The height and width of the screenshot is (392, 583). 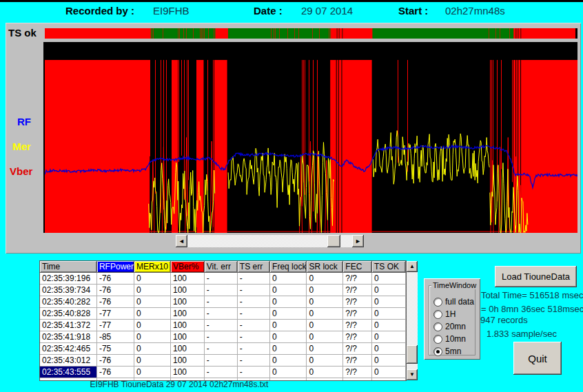 I want to click on table-row: 02:35:40:828-770100--00?/?0, so click(x=223, y=314).